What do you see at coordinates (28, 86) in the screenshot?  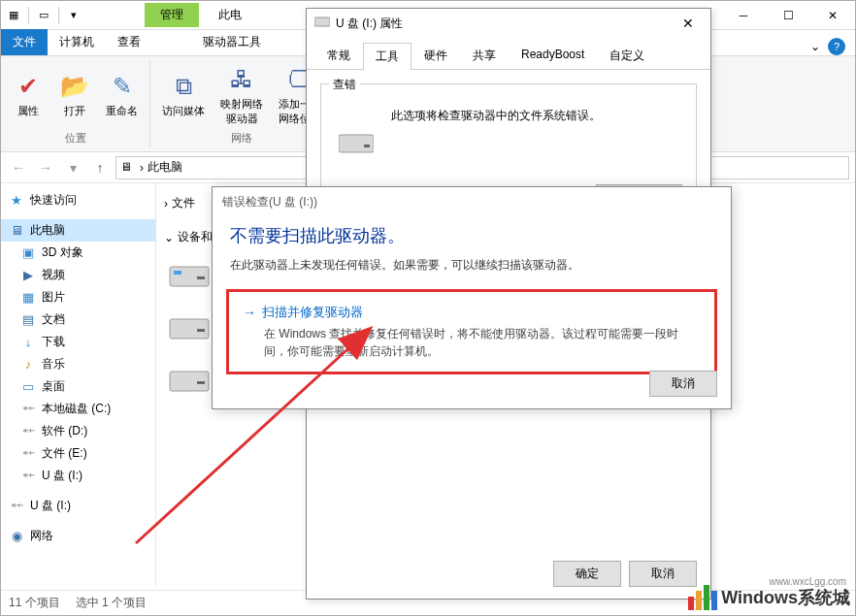 I see `properties-icon: ✔` at bounding box center [28, 86].